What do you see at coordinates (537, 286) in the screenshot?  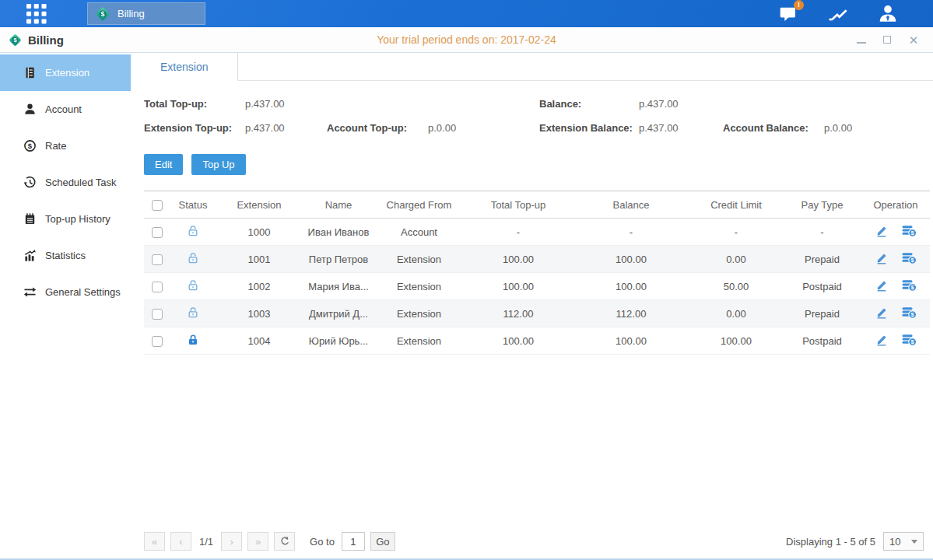 I see `table-row: 1002 Мария Ива... Extension 100.00 100.0…` at bounding box center [537, 286].